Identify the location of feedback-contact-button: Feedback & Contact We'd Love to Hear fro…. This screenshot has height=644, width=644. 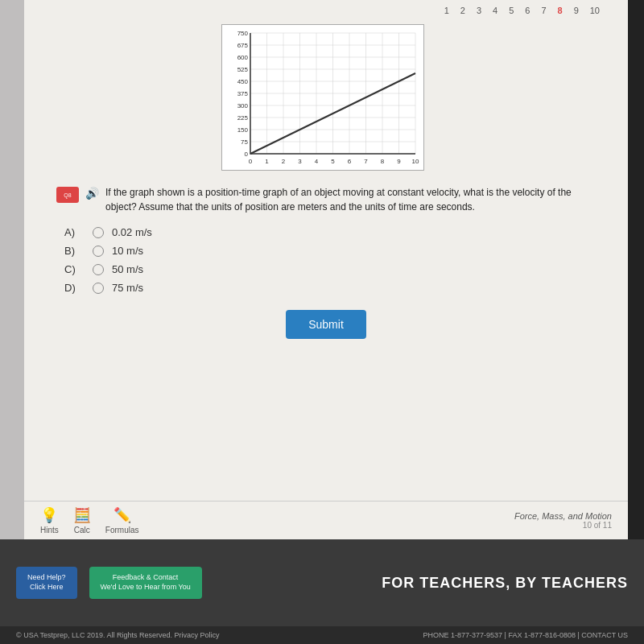
(146, 583).